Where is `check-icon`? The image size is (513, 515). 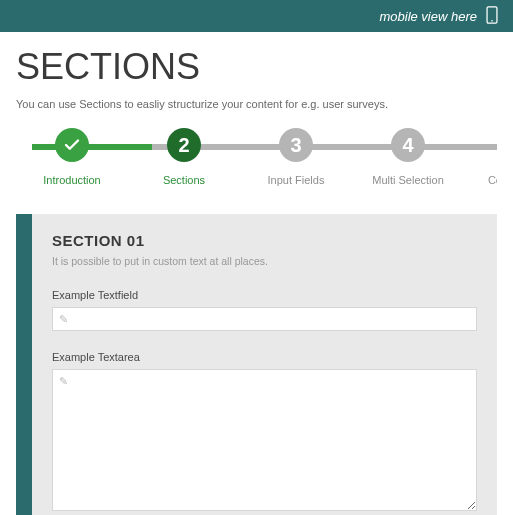
check-icon is located at coordinates (72, 145).